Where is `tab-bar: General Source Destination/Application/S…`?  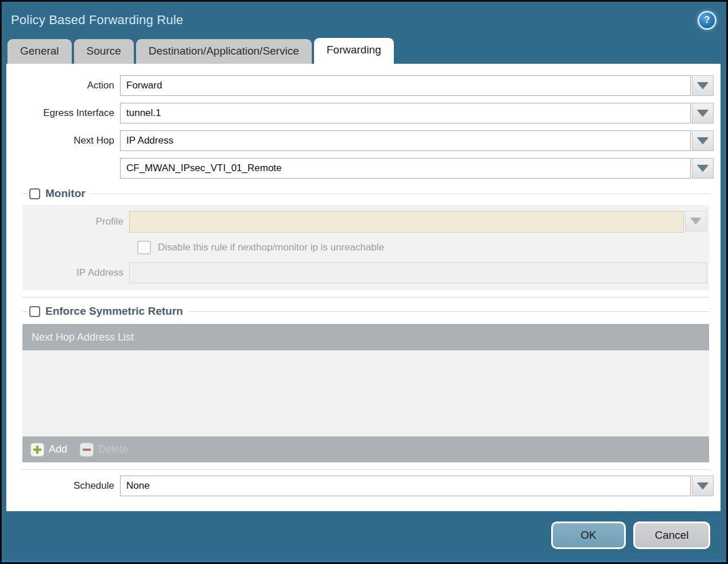
tab-bar: General Source Destination/Application/S… is located at coordinates (364, 49).